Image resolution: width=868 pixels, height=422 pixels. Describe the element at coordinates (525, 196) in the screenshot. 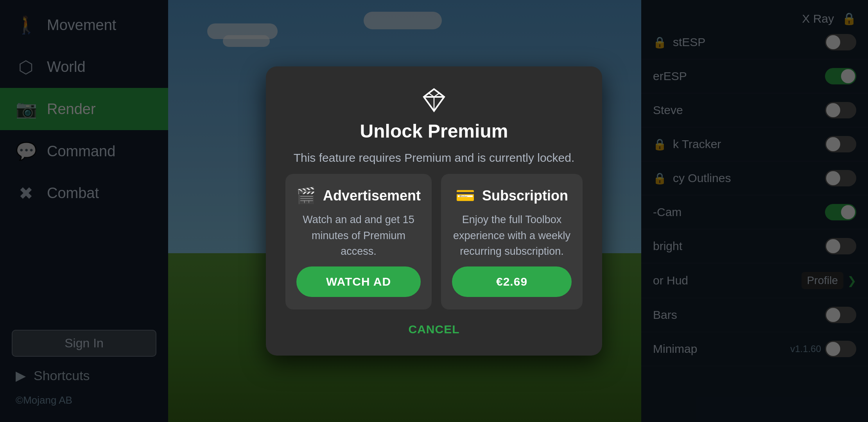

I see `sub-card-title: Subscription` at that location.